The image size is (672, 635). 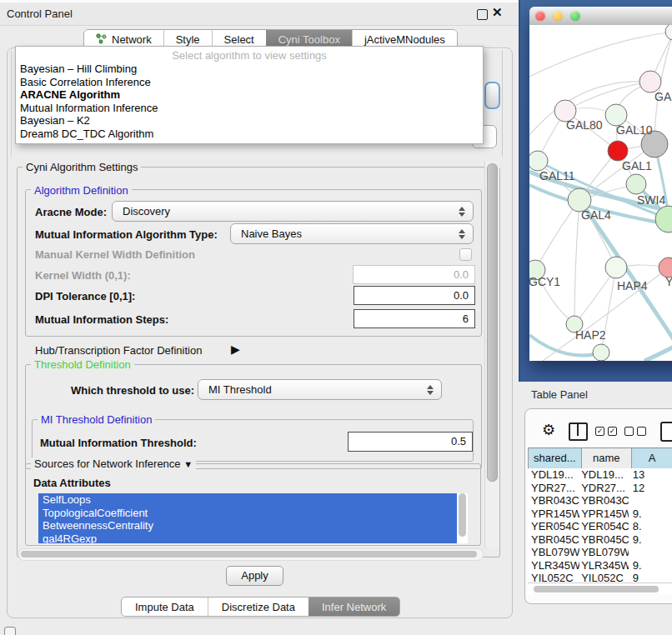 I want to click on dpi-tolerance-field: 0.0, so click(x=414, y=295).